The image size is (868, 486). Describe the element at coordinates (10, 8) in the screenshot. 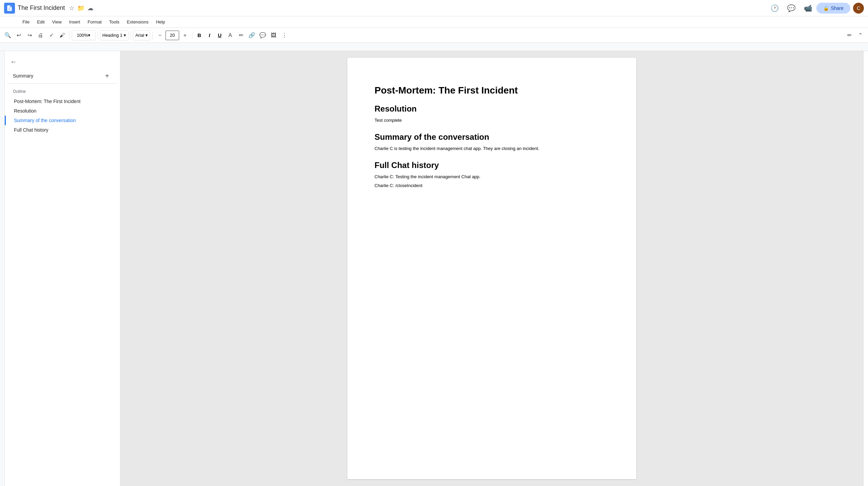

I see `google-docs-icon` at that location.